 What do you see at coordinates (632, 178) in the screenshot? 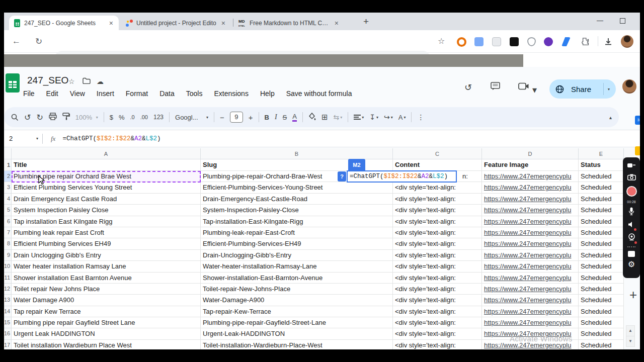
I see `screenshot-camera-icon` at bounding box center [632, 178].